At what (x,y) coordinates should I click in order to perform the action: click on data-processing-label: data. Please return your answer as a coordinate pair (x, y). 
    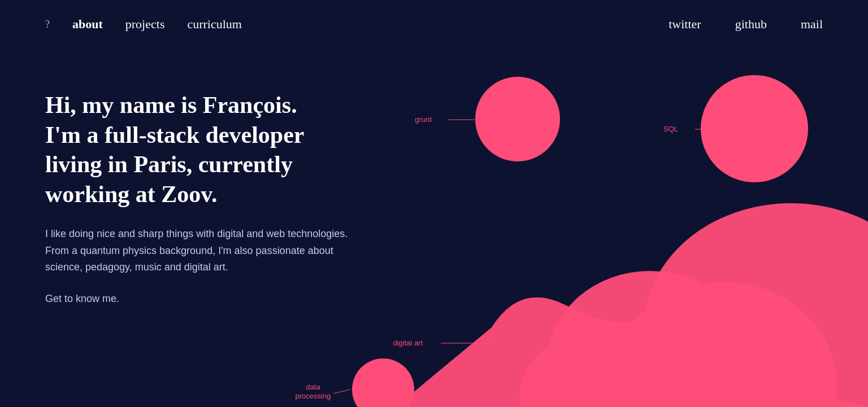
    Looking at the image, I should click on (313, 387).